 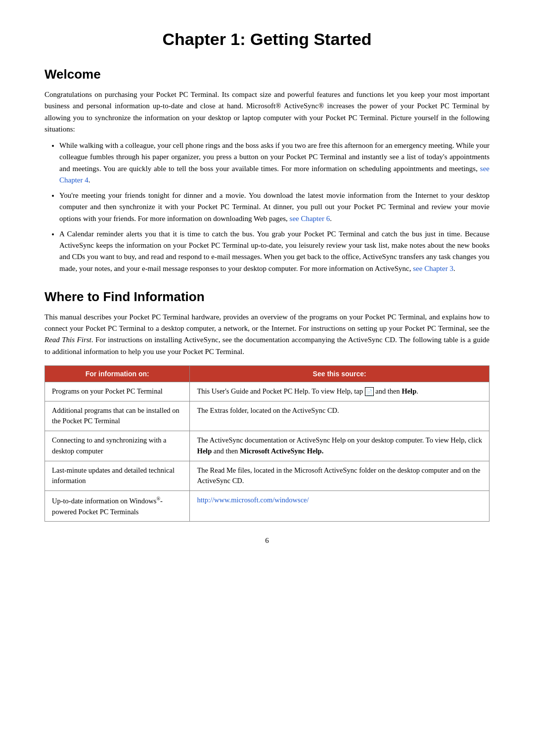 I want to click on table-header-col2: See this source:, so click(x=340, y=374).